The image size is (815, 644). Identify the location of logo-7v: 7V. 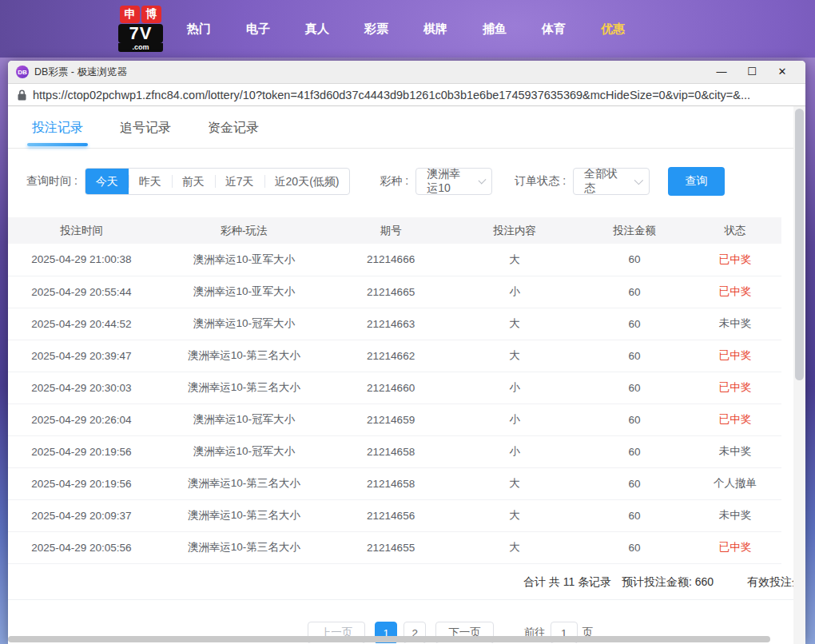
(141, 34).